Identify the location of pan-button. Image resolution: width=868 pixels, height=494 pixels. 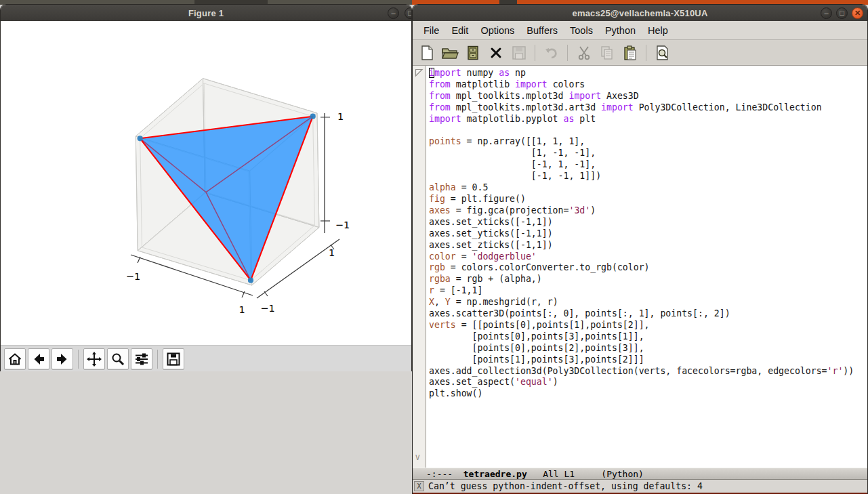
(94, 359).